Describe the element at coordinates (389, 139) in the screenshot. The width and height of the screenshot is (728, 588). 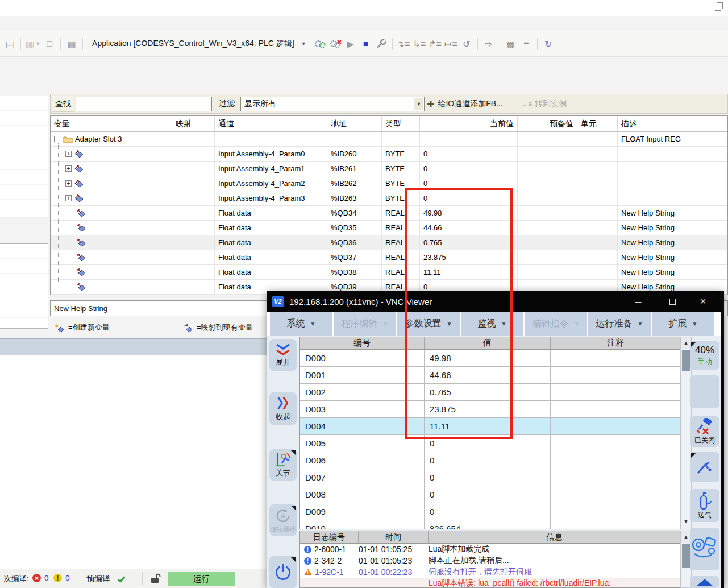
I see `table-row: −Adapter Slot 3FLOAT Input REG` at that location.